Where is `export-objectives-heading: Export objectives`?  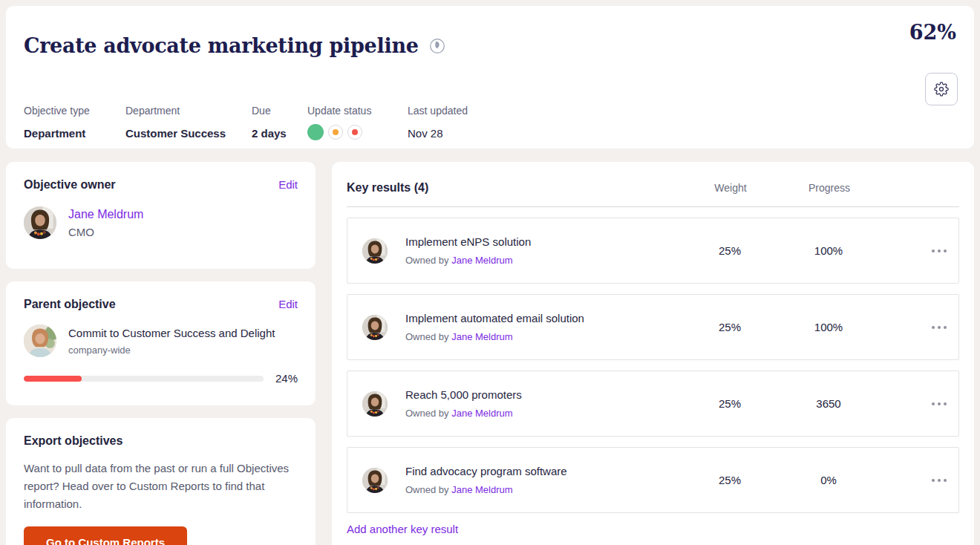
export-objectives-heading: Export objectives is located at coordinates (160, 441).